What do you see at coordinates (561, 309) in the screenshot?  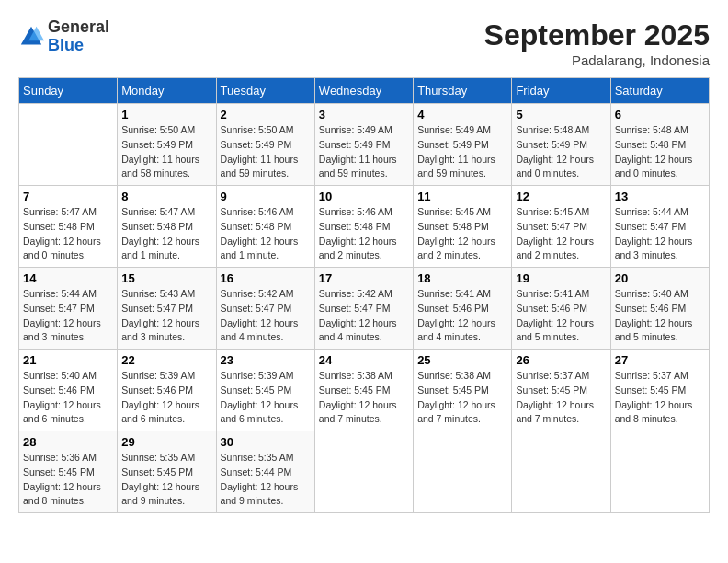 I see `calendar-cell: 19Sunrise: 5:41 AMSunset: 5:46 PMDayligh…` at bounding box center [561, 309].